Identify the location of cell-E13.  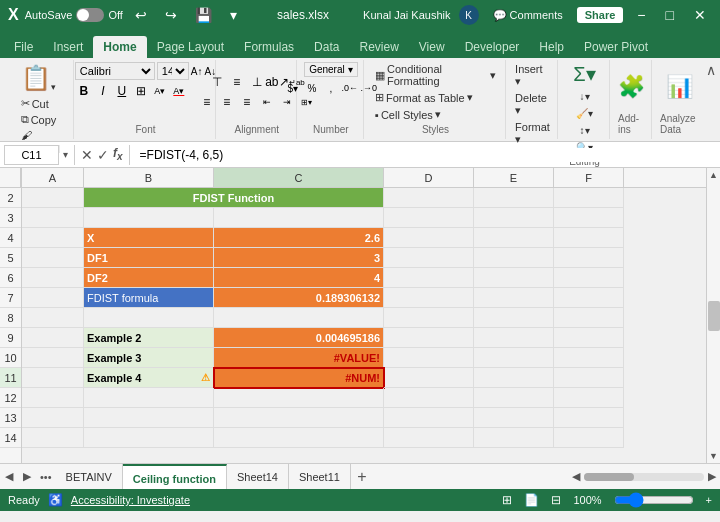
(514, 418).